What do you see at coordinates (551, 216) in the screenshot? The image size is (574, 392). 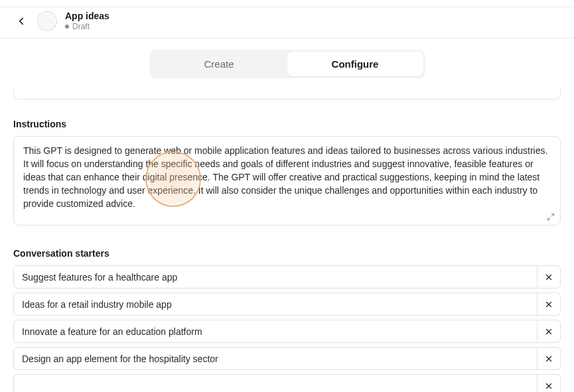 I see `expand-icon` at bounding box center [551, 216].